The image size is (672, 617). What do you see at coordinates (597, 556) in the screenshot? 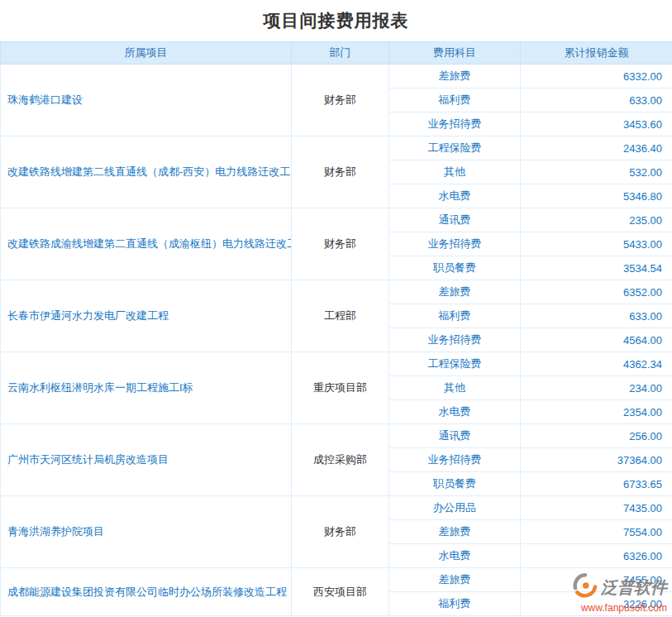
I see `amount-cell: 6326.00` at bounding box center [597, 556].